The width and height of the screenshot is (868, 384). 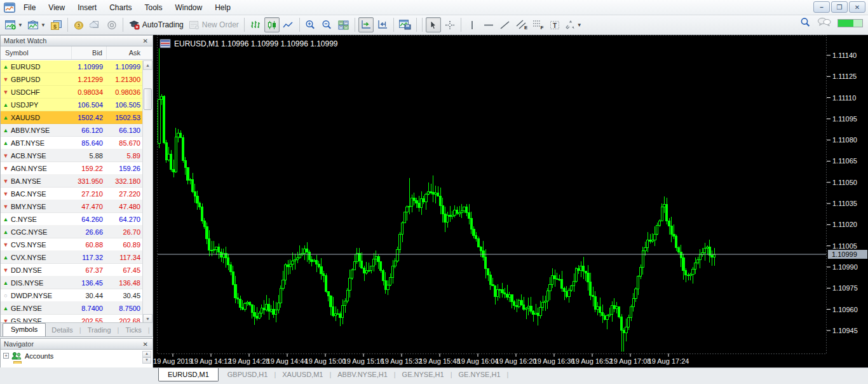 What do you see at coordinates (62, 331) in the screenshot?
I see `tab-details: Details` at bounding box center [62, 331].